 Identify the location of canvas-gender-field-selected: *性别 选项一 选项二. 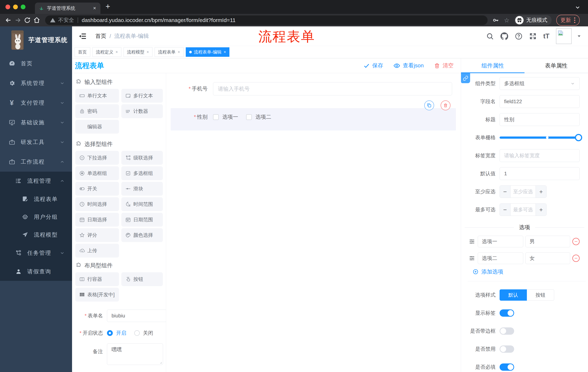
(313, 119).